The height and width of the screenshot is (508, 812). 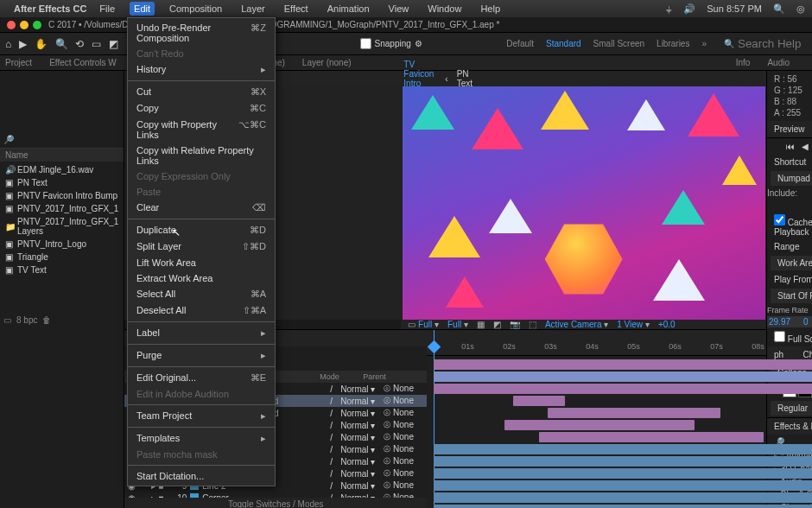 What do you see at coordinates (11, 25) in the screenshot?
I see `close-window-icon` at bounding box center [11, 25].